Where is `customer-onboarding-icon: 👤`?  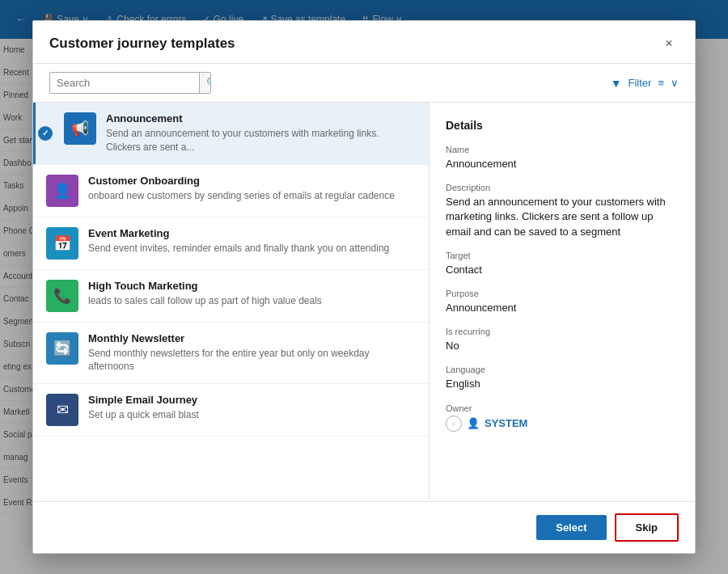 customer-onboarding-icon: 👤 is located at coordinates (62, 191).